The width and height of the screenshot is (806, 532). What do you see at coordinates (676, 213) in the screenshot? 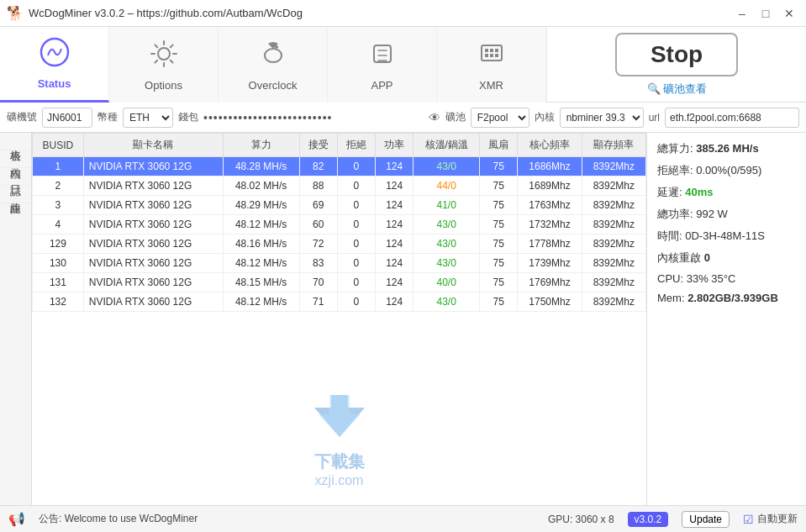
I see `total-power-label: 總功率:` at bounding box center [676, 213].